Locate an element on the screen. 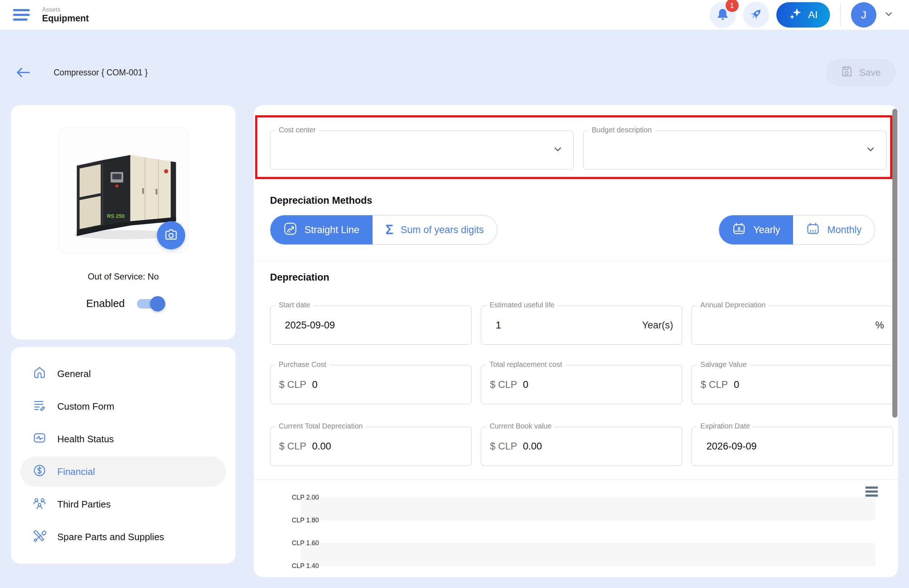  sidebar-item-label: General is located at coordinates (74, 374).